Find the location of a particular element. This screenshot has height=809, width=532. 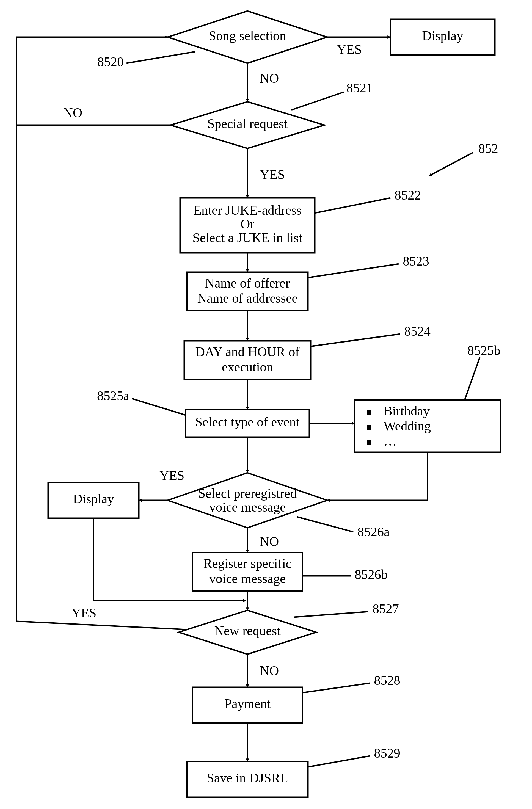

edge-8525b-8526a is located at coordinates (377, 476).